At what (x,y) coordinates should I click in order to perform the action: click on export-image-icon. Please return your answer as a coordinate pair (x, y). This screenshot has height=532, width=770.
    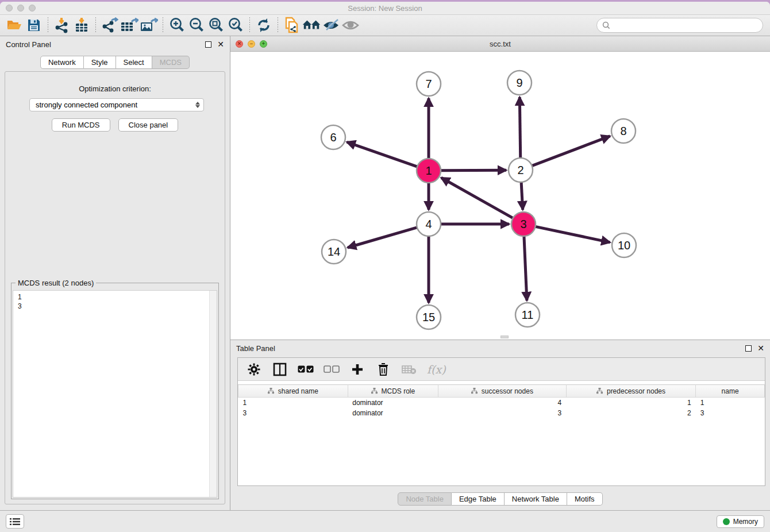
    Looking at the image, I should click on (149, 25).